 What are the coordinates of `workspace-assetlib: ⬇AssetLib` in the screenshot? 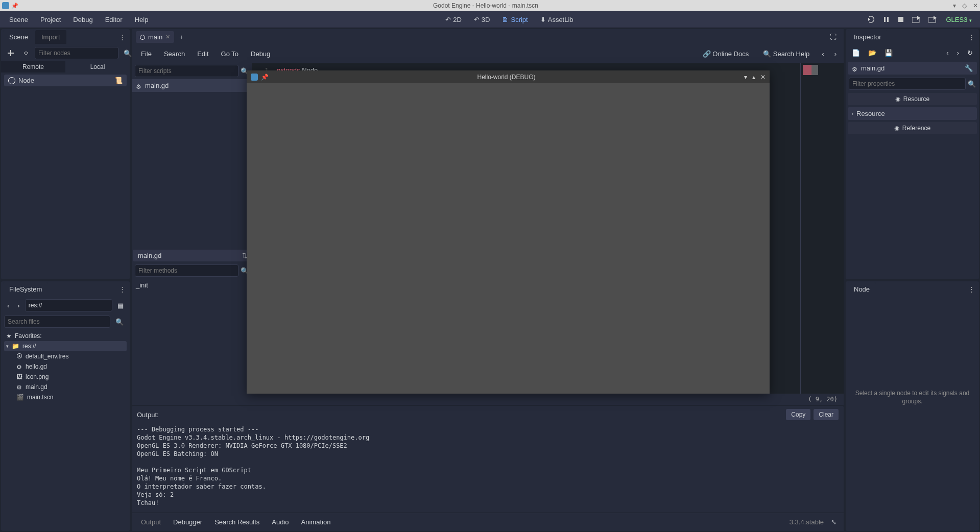 It's located at (557, 19).